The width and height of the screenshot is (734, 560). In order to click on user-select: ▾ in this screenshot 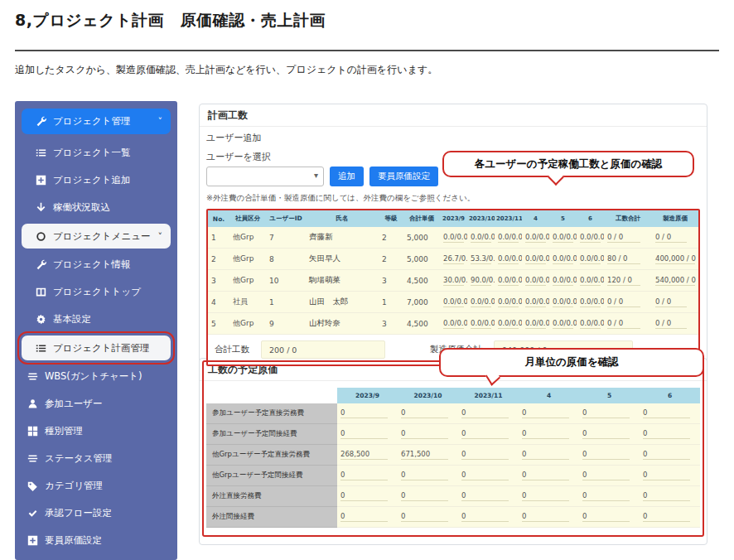, I will do `click(265, 176)`.